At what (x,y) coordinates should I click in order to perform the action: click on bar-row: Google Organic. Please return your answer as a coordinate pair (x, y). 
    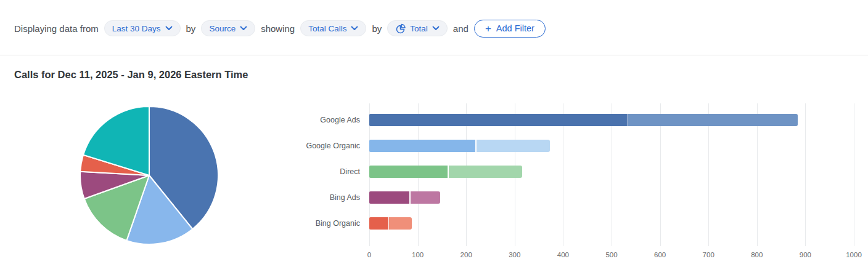
    Looking at the image, I should click on (585, 146).